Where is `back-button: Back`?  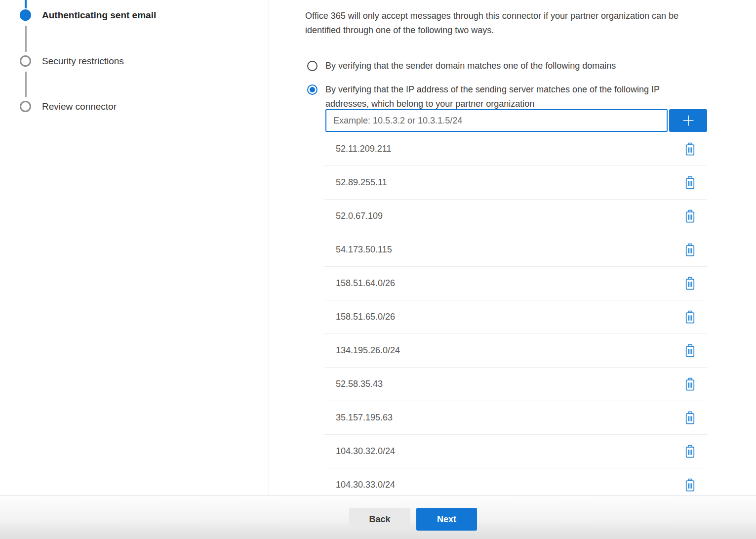
back-button: Back is located at coordinates (380, 519).